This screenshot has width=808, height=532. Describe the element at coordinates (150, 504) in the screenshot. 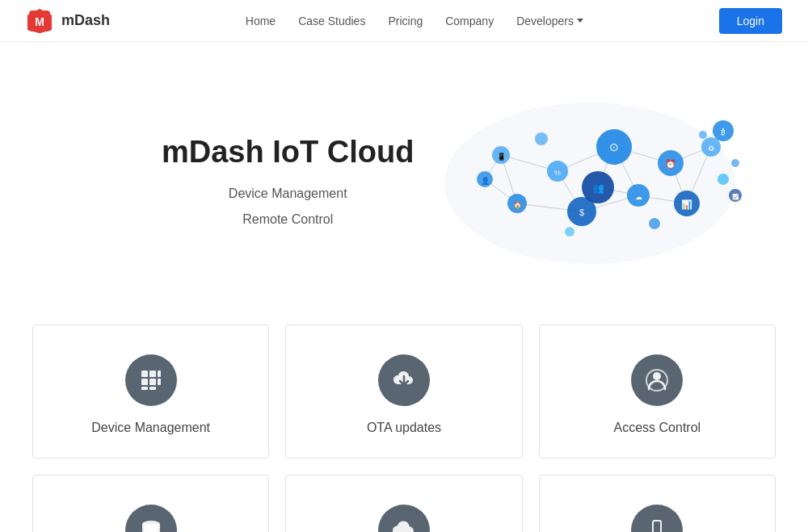

I see `feature-card-built-in-database: Built-in Database` at that location.